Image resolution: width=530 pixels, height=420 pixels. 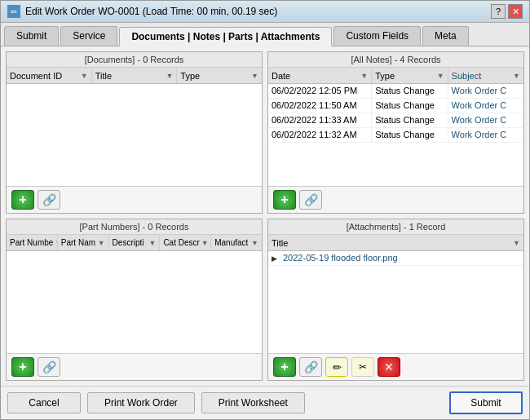 What do you see at coordinates (445, 36) in the screenshot?
I see `tab-meta: Meta` at bounding box center [445, 36].